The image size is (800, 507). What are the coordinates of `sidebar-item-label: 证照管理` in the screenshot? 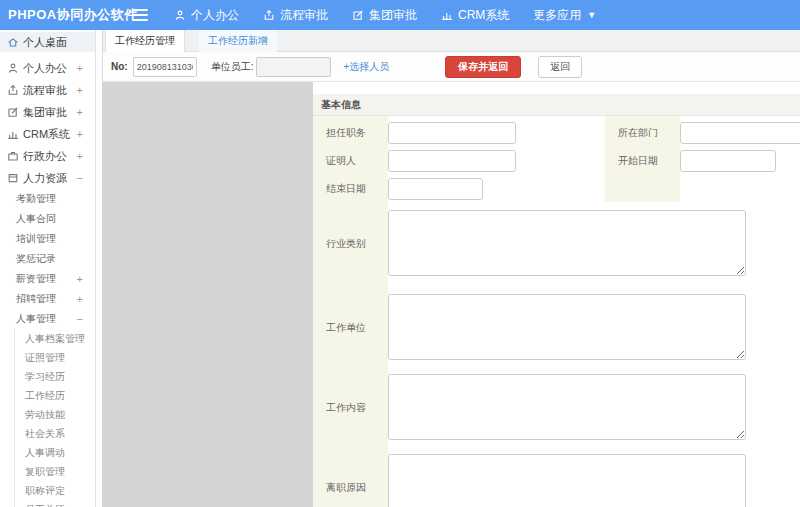 It's located at (45, 358).